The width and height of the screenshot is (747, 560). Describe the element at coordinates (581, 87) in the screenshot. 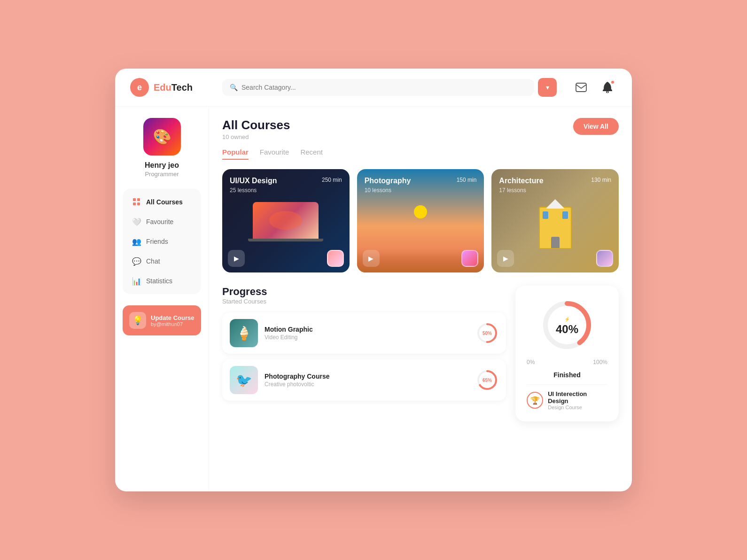

I see `mail-button` at that location.